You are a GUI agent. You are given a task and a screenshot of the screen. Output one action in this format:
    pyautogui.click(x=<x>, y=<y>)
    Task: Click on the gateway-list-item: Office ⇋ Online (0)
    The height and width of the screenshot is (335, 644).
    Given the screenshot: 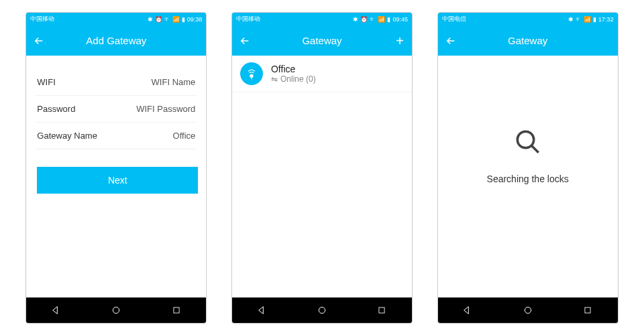 What is the action you would take?
    pyautogui.click(x=322, y=74)
    